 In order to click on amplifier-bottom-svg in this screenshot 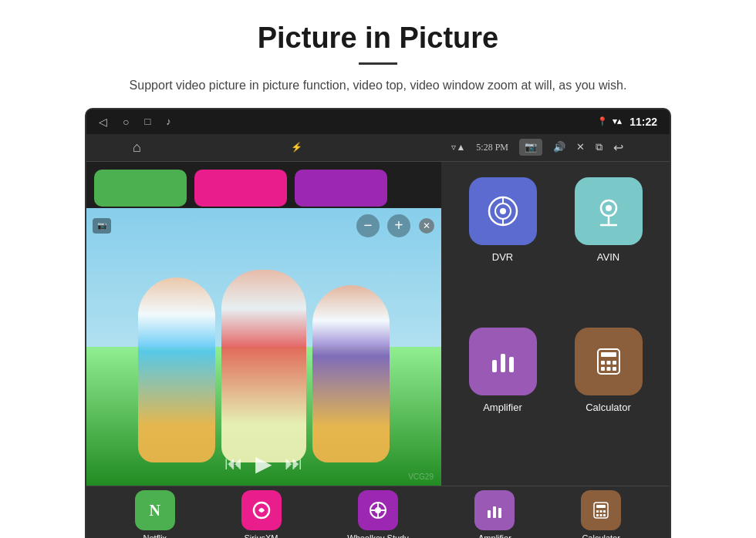, I will do `click(494, 510)`.